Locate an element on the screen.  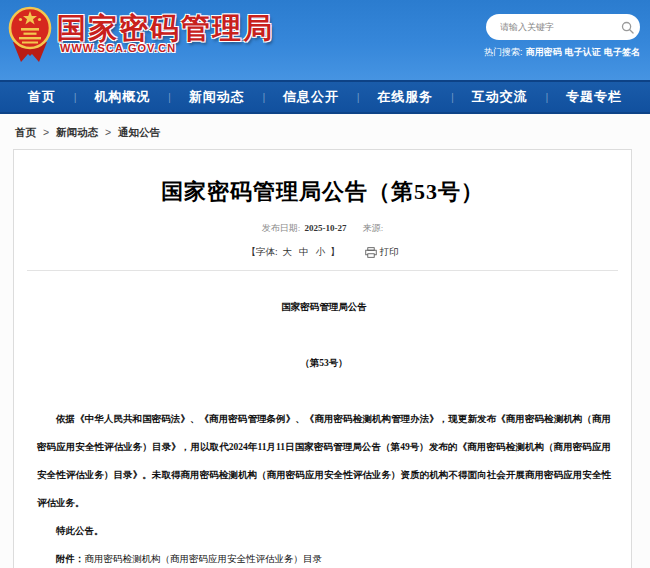
document-title: 国家密码管理局公告 is located at coordinates (324, 307).